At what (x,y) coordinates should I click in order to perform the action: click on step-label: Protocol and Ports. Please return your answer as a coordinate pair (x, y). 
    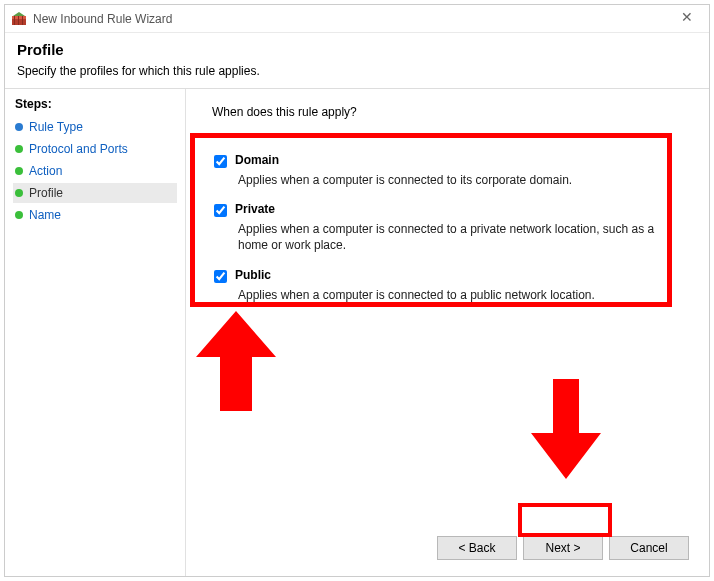
    Looking at the image, I should click on (78, 149).